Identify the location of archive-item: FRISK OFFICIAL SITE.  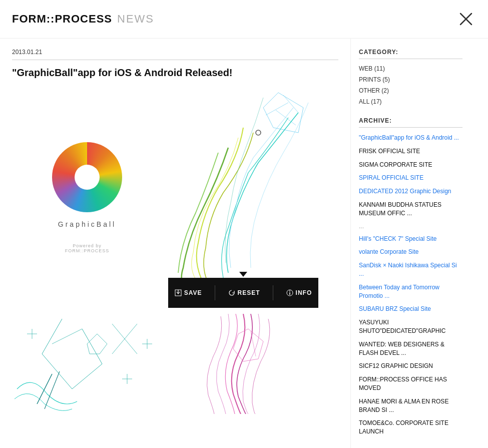
(410, 151).